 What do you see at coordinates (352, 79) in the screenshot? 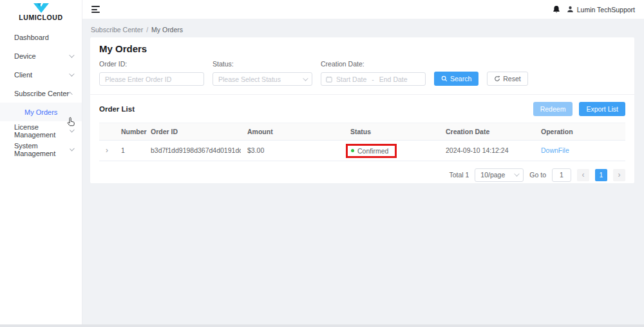
I see `start-date-placeholder: Start Date` at bounding box center [352, 79].